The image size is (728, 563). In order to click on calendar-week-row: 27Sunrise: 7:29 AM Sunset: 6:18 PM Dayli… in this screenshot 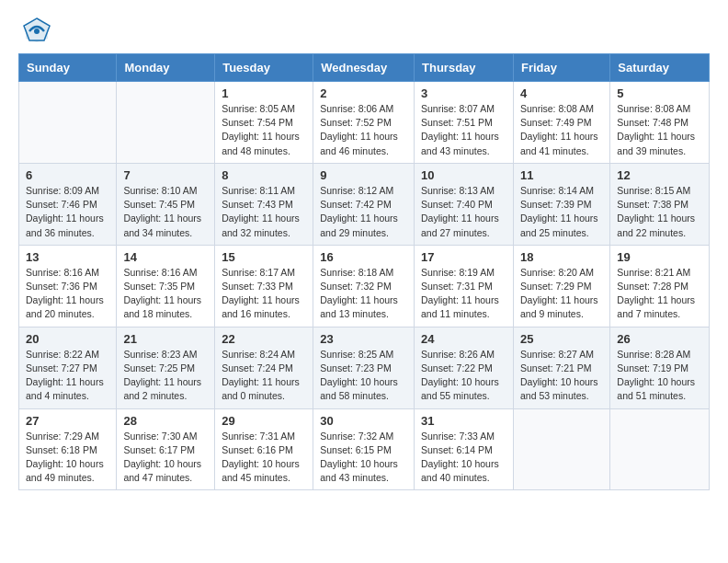, I will do `click(364, 449)`.